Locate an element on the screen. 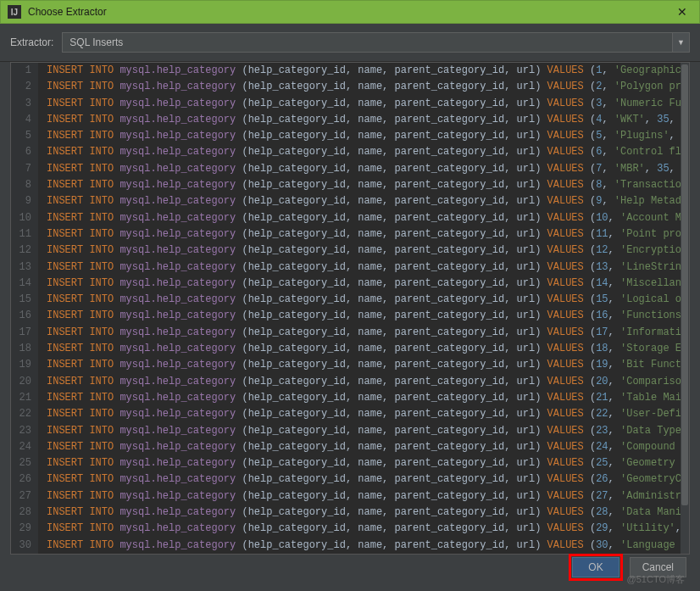  code-line: 28INSERT INTO mysql.help_category (help_… is located at coordinates (350, 512).